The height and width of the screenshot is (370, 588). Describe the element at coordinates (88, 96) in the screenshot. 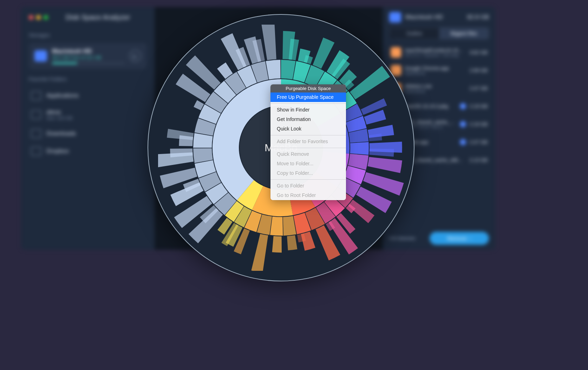

I see `sidebar-item-applications: Applications` at that location.